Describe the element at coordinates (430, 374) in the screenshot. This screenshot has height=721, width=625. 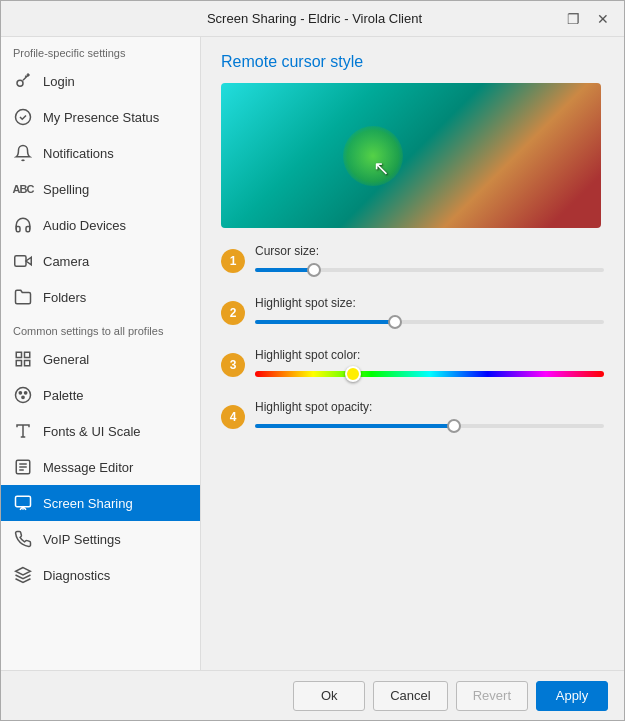
I see `color-spectrum-bg` at that location.